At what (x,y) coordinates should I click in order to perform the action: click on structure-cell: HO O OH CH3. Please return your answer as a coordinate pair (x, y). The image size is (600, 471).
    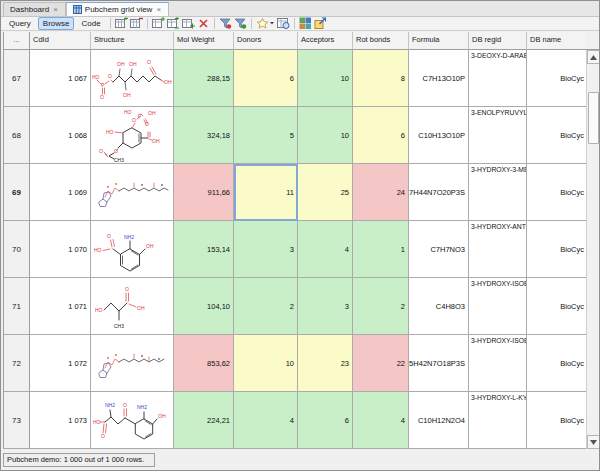
    Looking at the image, I should click on (132, 306).